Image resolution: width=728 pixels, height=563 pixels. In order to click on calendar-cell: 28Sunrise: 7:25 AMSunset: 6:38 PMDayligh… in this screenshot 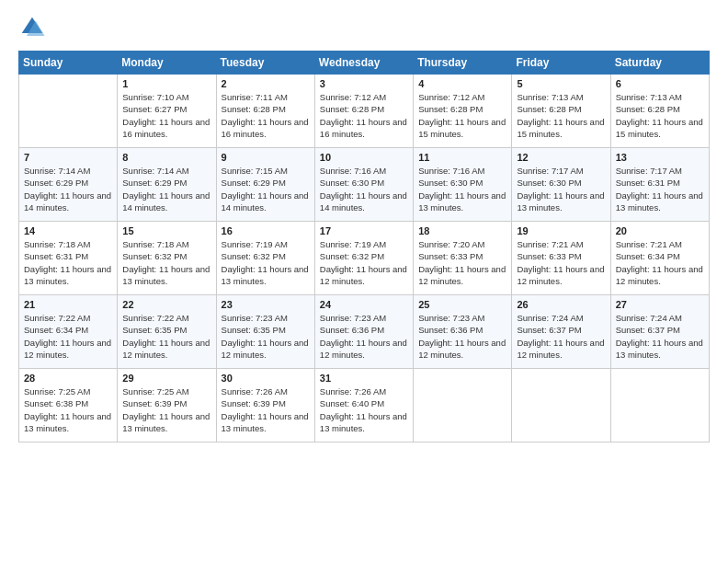, I will do `click(68, 406)`.